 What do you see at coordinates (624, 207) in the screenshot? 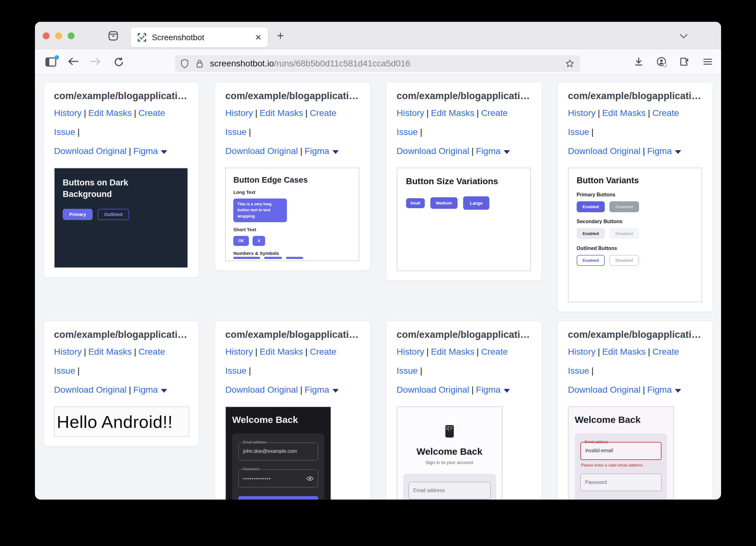
I see `shot-disabled-button: Disabled` at bounding box center [624, 207].